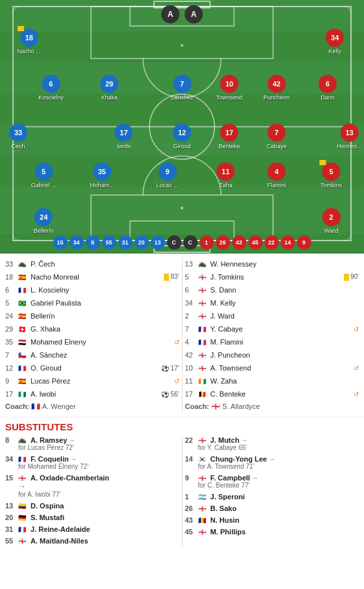  I want to click on lineup-row: 29 🇨🇭 G. Xhaka, so click(92, 329).